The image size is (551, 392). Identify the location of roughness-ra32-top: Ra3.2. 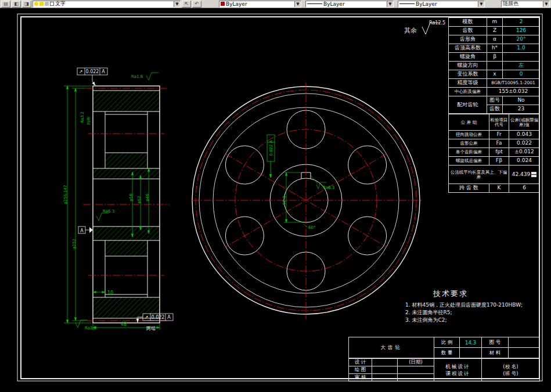
(82, 117).